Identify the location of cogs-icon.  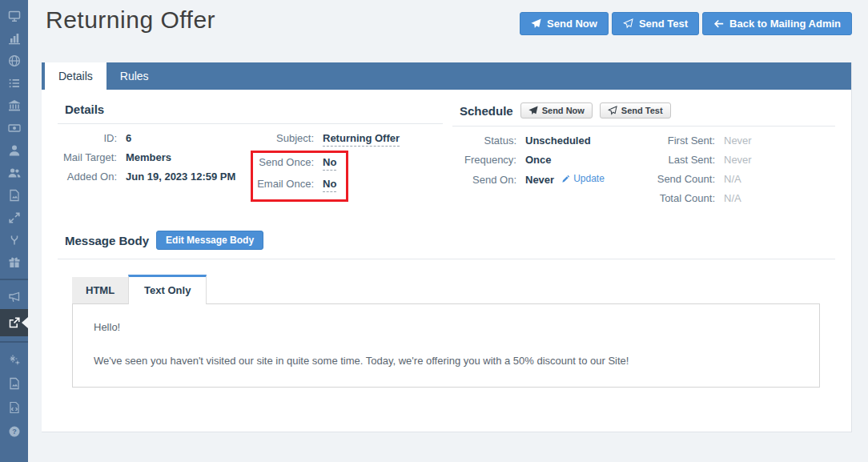
(14, 360).